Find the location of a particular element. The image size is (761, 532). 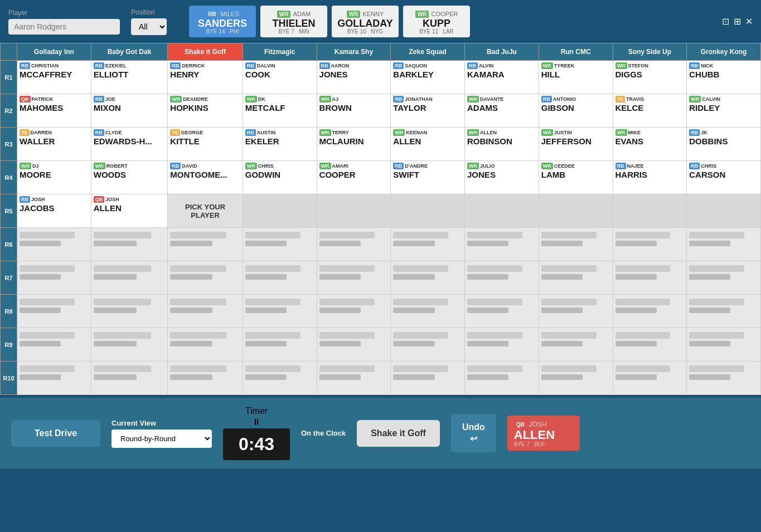

draft-cell: RB DAVID MONTGOME... is located at coordinates (205, 178).